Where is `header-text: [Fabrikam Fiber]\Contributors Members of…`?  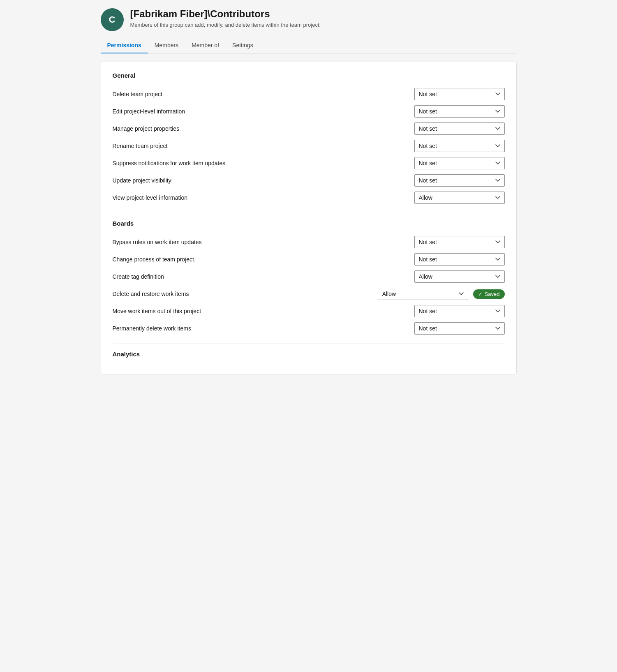 header-text: [Fabrikam Fiber]\Contributors Members of… is located at coordinates (226, 18).